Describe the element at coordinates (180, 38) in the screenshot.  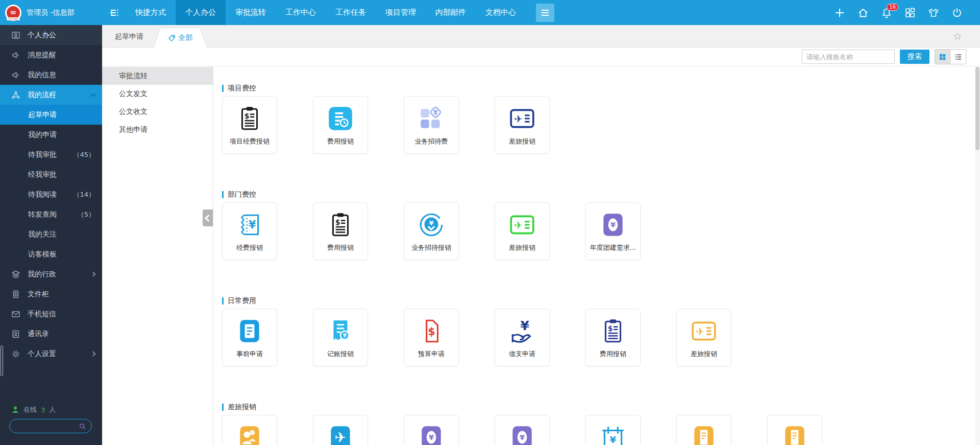
I see `tab-all: 全部` at that location.